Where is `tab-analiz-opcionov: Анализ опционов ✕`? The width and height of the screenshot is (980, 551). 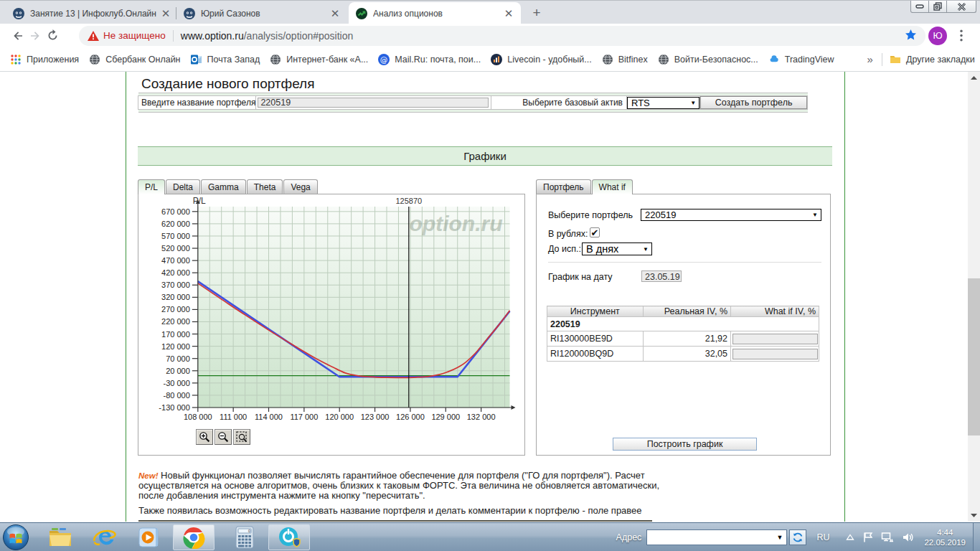
tab-analiz-opcionov: Анализ опционов ✕ is located at coordinates (435, 13).